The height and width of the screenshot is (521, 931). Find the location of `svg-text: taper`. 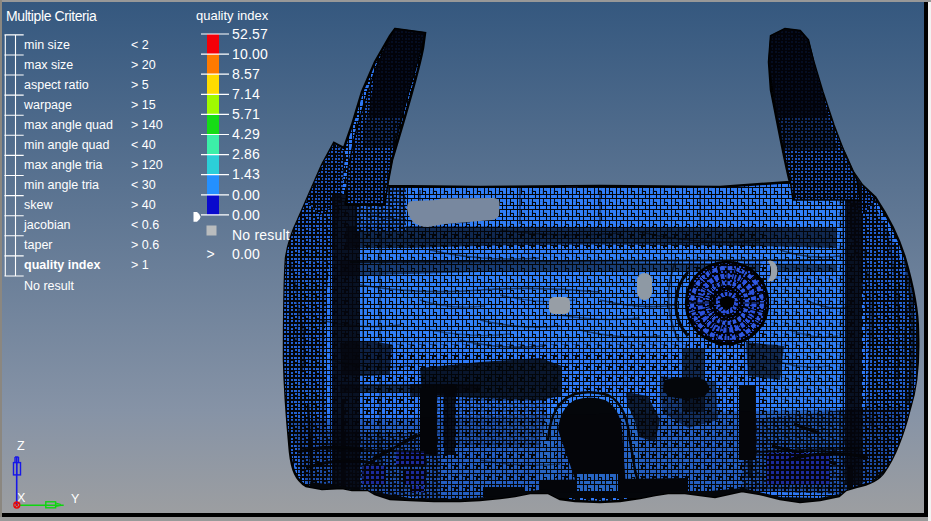

svg-text: taper is located at coordinates (38, 245).